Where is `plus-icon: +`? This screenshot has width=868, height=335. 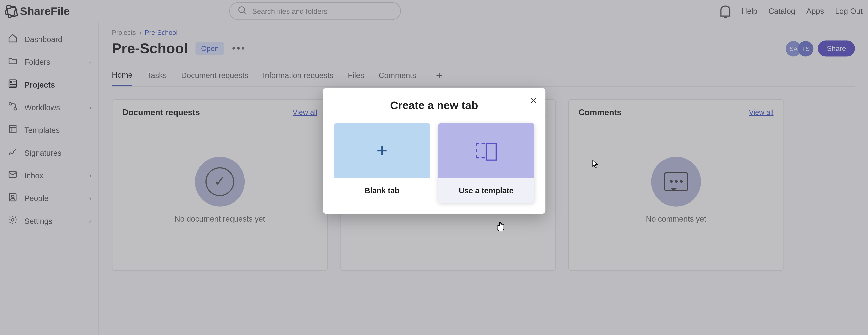
plus-icon: + is located at coordinates (382, 151).